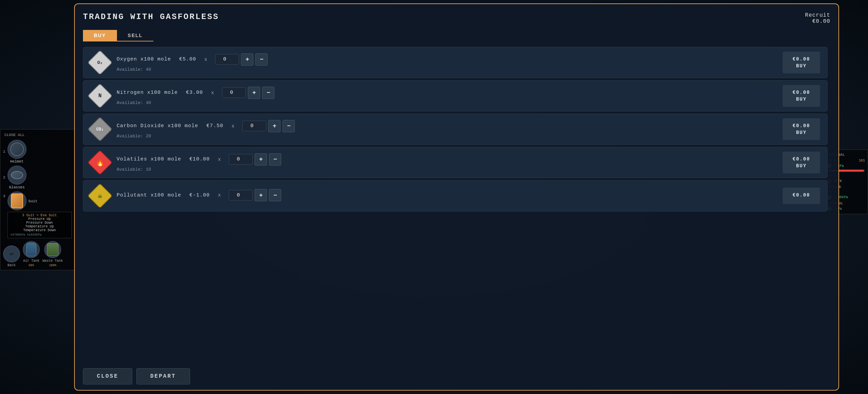  Describe the element at coordinates (446, 129) in the screenshot. I see `co2-details: Carbon Dioxide x100 mole €7.50 x + − Ava…` at that location.